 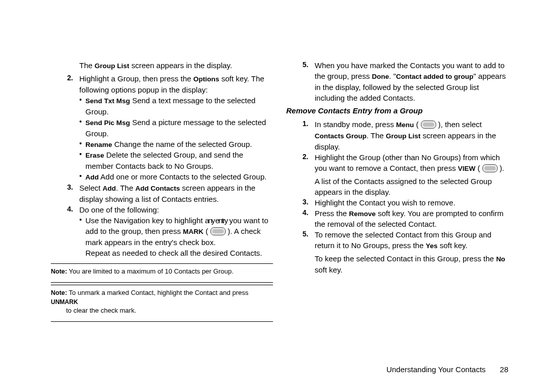 I want to click on section-title-remove: Remove Contacts Entry from a Group, so click(x=398, y=111).